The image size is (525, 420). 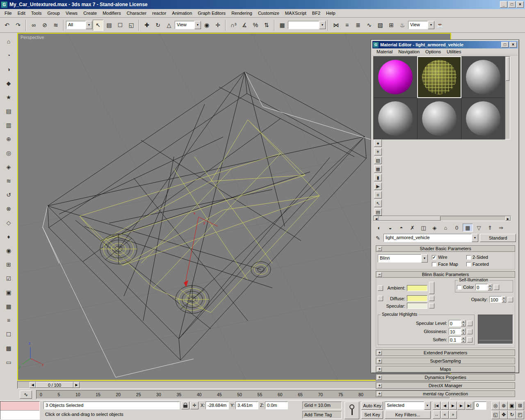 What do you see at coordinates (9, 55) in the screenshot?
I see `side-tool-icon: ◔` at bounding box center [9, 55].